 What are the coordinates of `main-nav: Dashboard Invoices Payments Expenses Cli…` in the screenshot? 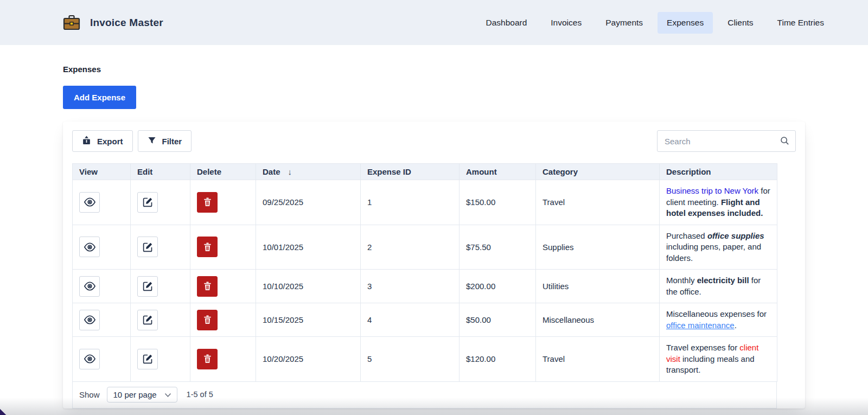 It's located at (655, 23).